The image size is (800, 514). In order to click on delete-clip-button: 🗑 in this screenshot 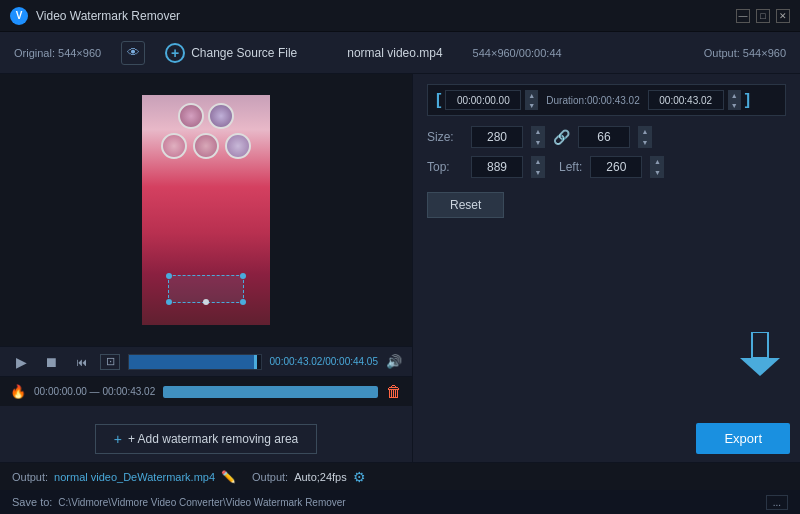, I will do `click(394, 392)`.